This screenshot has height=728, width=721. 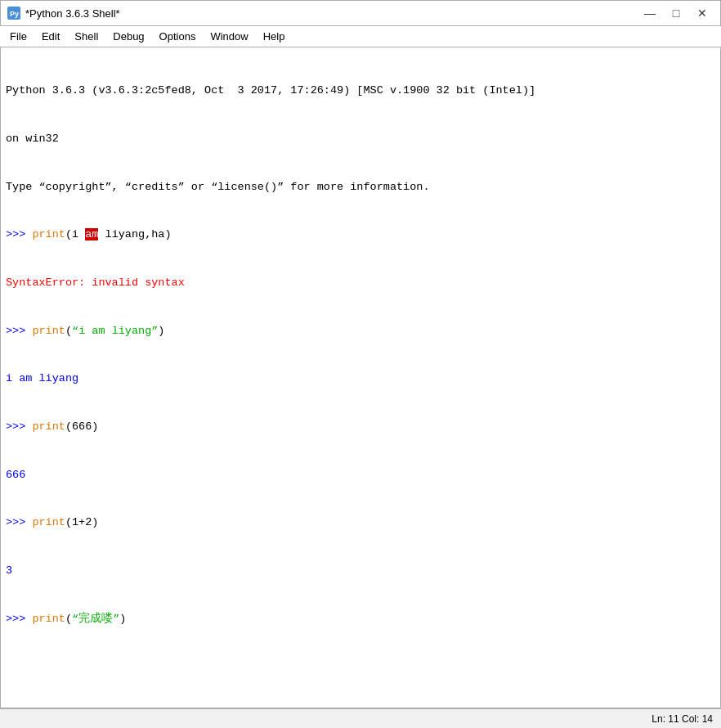 What do you see at coordinates (360, 379) in the screenshot?
I see `shell-line-7: i am liyang` at bounding box center [360, 379].